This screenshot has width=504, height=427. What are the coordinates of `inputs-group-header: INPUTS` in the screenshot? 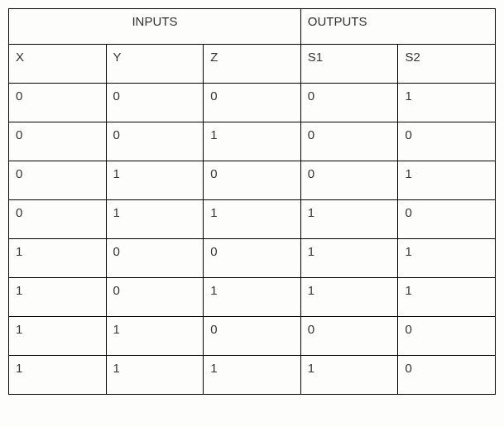 It's located at (156, 26).